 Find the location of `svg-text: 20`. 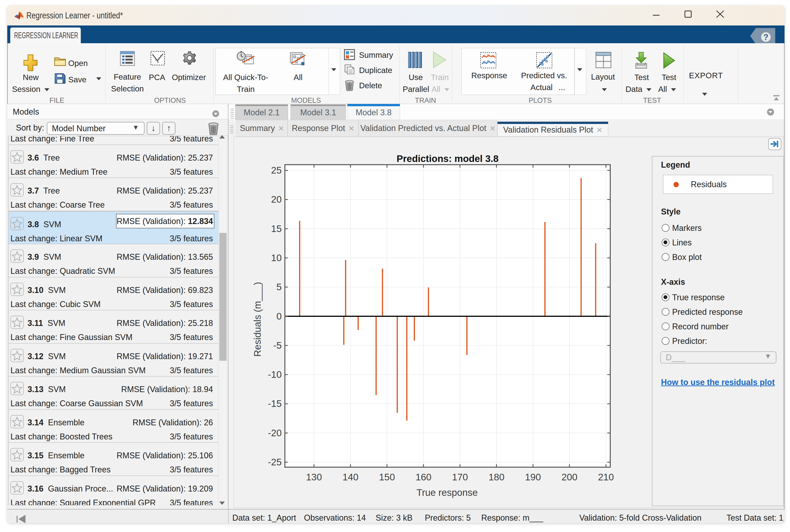

svg-text: 20 is located at coordinates (276, 200).